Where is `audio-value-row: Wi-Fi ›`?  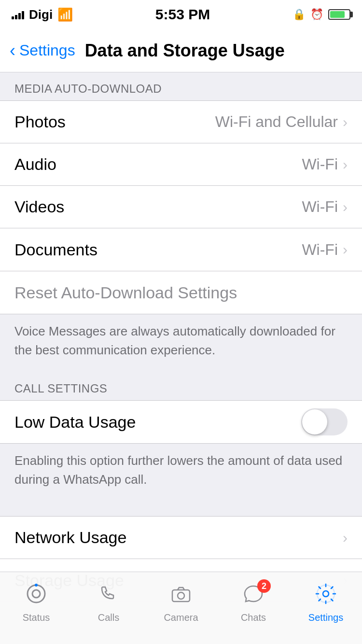 audio-value-row: Wi-Fi › is located at coordinates (324, 164).